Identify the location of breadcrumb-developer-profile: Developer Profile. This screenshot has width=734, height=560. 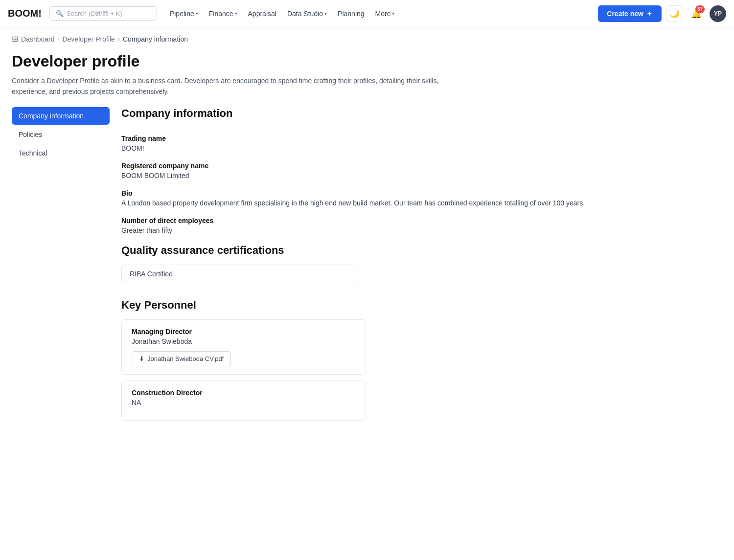
(89, 39).